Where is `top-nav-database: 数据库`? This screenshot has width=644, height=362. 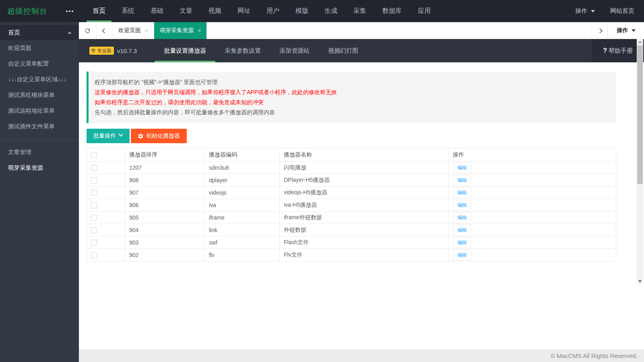 top-nav-database: 数据库 is located at coordinates (392, 11).